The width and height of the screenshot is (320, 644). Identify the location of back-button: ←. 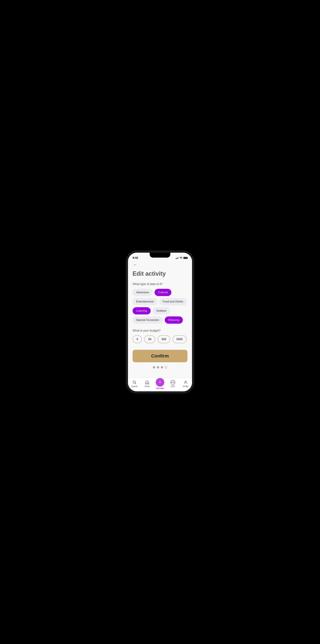
(135, 265).